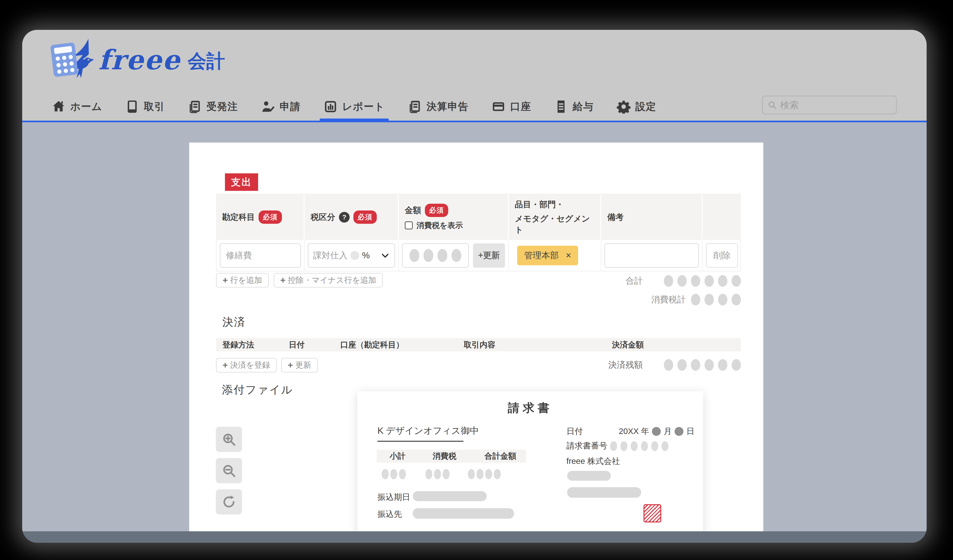  What do you see at coordinates (450, 496) in the screenshot?
I see `due-date-bar` at bounding box center [450, 496].